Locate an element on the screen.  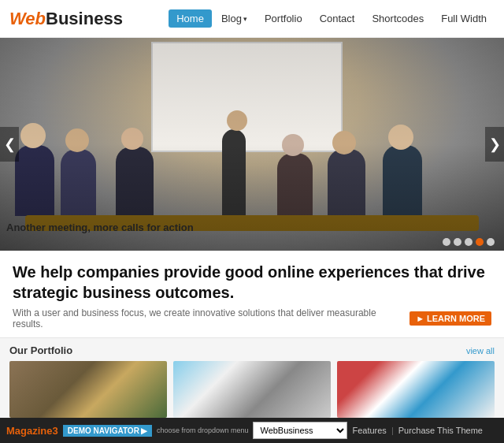
nav-item-full width: Full Width is located at coordinates (464, 19).